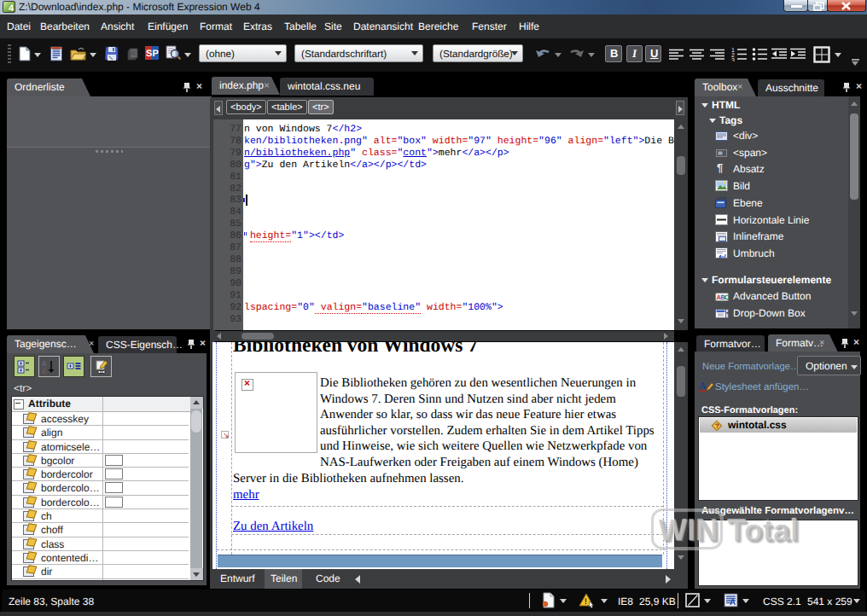 This screenshot has height=616, width=867. I want to click on svg-text: 3, so click(733, 60).